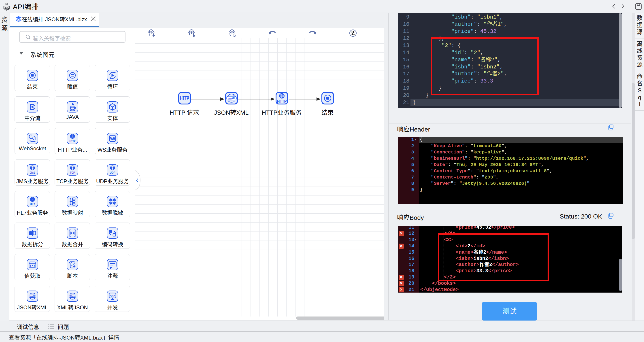  Describe the element at coordinates (32, 296) in the screenshot. I see `svg-text: Json-XML` at that location.